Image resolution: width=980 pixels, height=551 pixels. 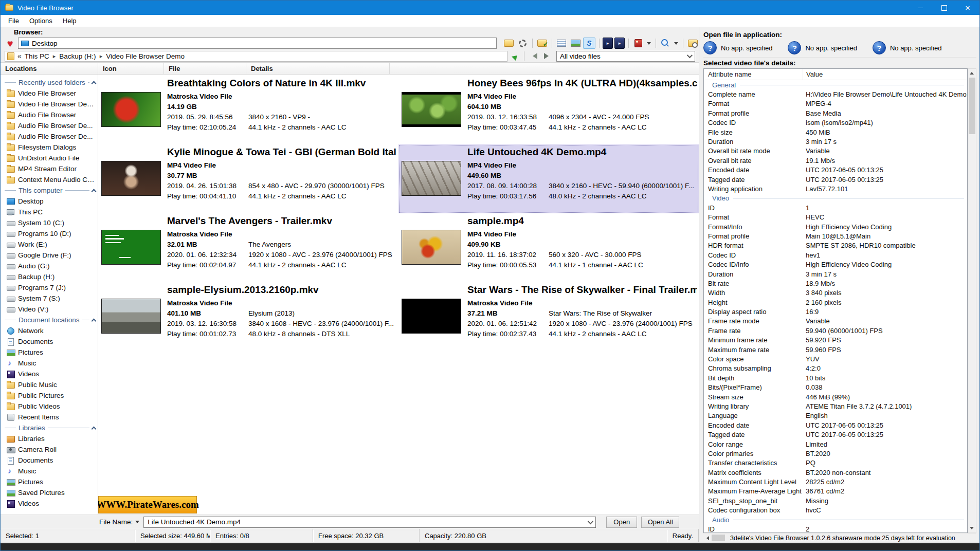 What do you see at coordinates (49, 82) in the screenshot?
I see `sidebar-item: Recently used folders` at bounding box center [49, 82].